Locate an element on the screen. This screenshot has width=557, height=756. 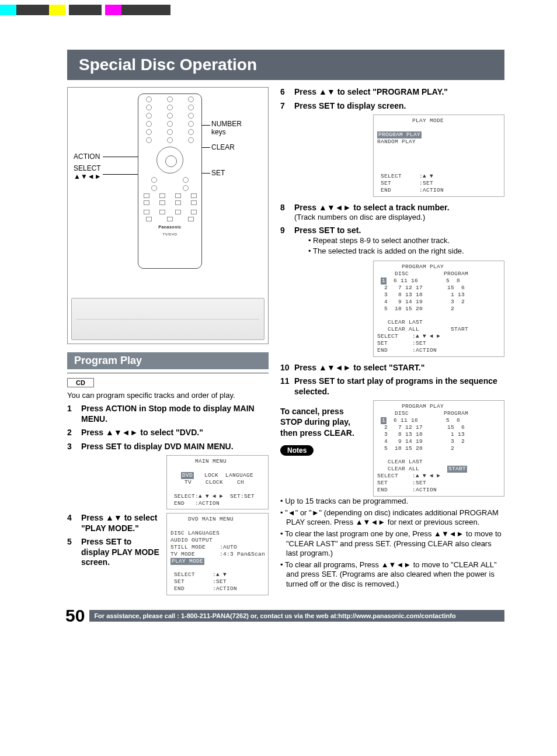
step-3: Press SET to display DVD MAIN MENU. is located at coordinates (158, 447).